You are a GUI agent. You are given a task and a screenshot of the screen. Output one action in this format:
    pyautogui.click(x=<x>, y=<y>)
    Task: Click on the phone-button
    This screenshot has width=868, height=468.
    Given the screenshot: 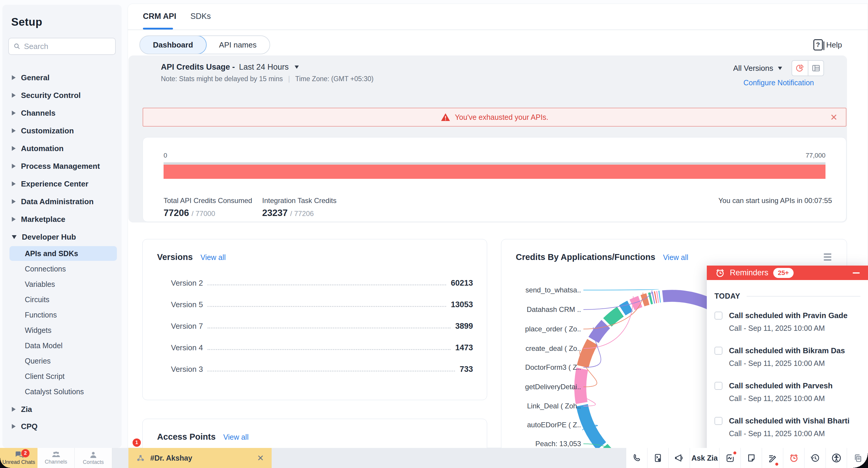 What is the action you would take?
    pyautogui.click(x=637, y=458)
    